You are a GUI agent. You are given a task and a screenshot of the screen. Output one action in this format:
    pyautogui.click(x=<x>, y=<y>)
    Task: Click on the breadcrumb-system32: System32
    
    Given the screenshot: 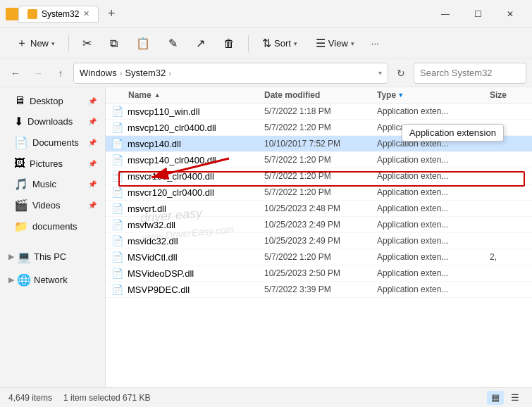 What is the action you would take?
    pyautogui.click(x=145, y=73)
    